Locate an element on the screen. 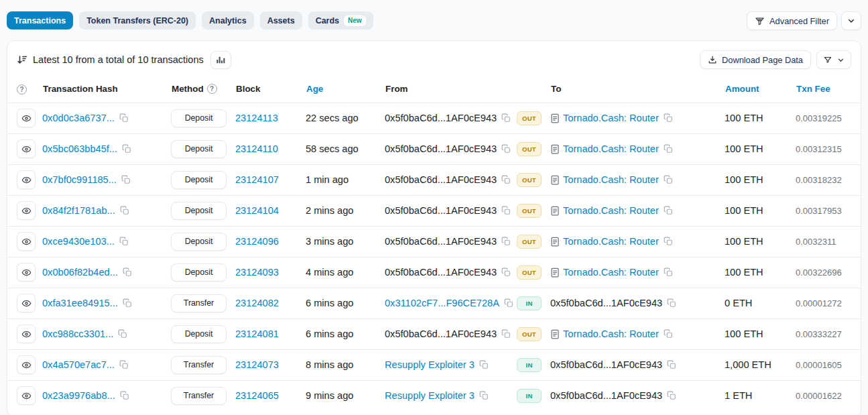  tab-analytics: Analytics is located at coordinates (228, 20).